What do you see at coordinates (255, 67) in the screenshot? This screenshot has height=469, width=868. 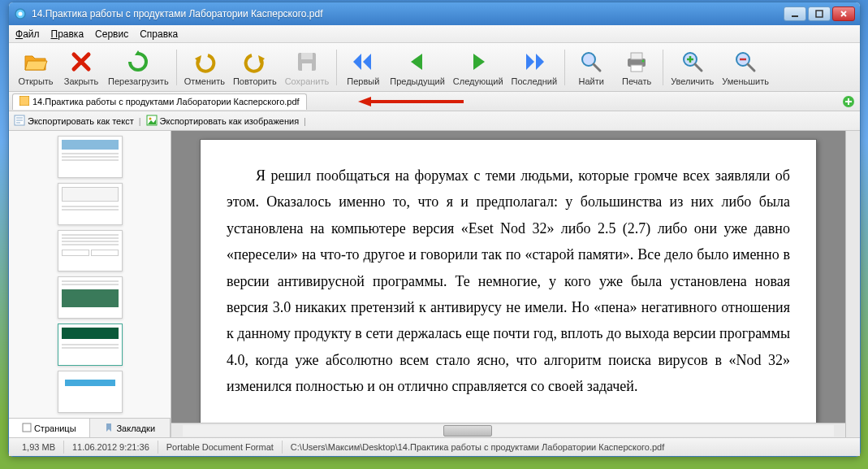 I see `redo-button: Повторить` at bounding box center [255, 67].